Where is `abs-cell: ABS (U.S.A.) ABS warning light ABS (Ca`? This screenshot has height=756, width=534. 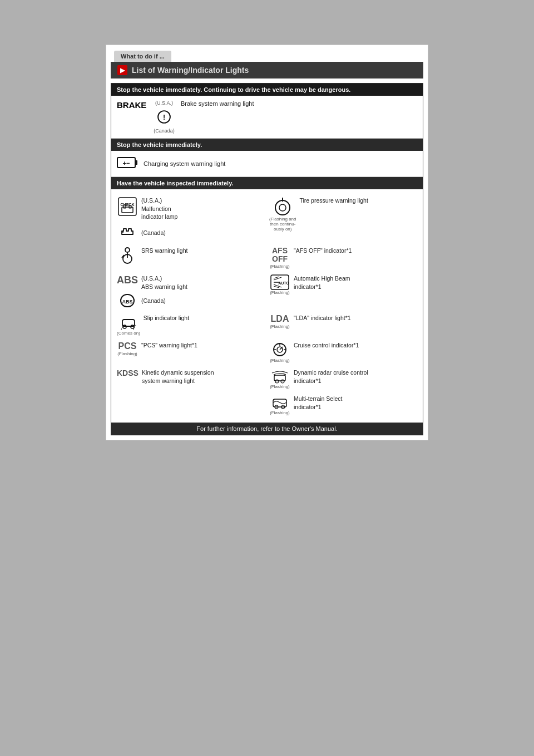 abs-cell: ABS (U.S.A.) ABS warning light ABS (Ca is located at coordinates (191, 292).